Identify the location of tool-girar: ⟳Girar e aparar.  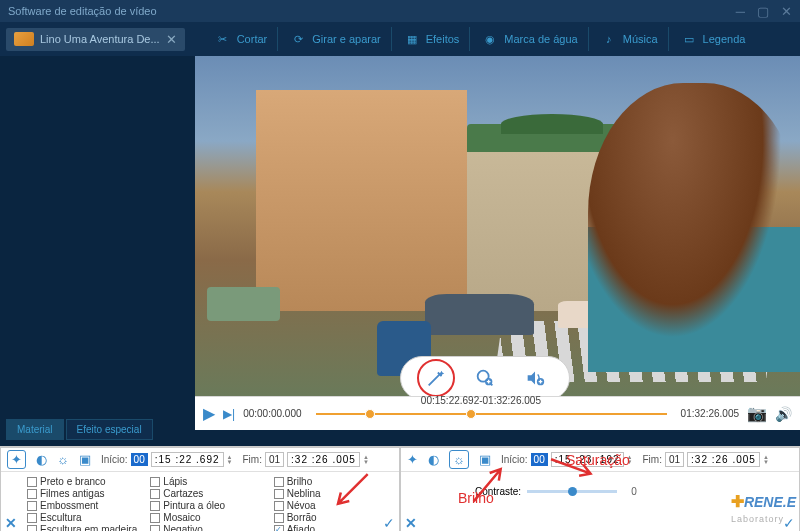
(334, 39).